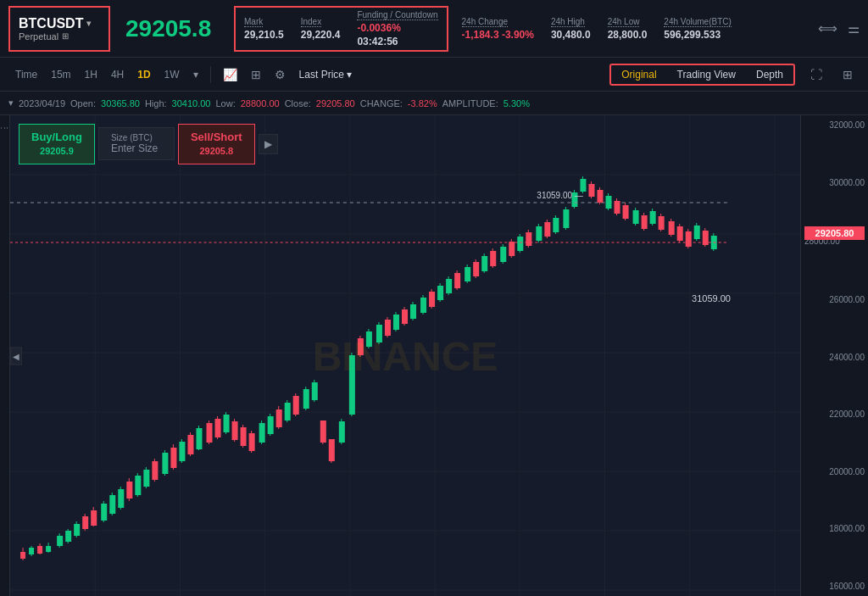  What do you see at coordinates (26, 75) in the screenshot?
I see `time-option-time: Time` at bounding box center [26, 75].